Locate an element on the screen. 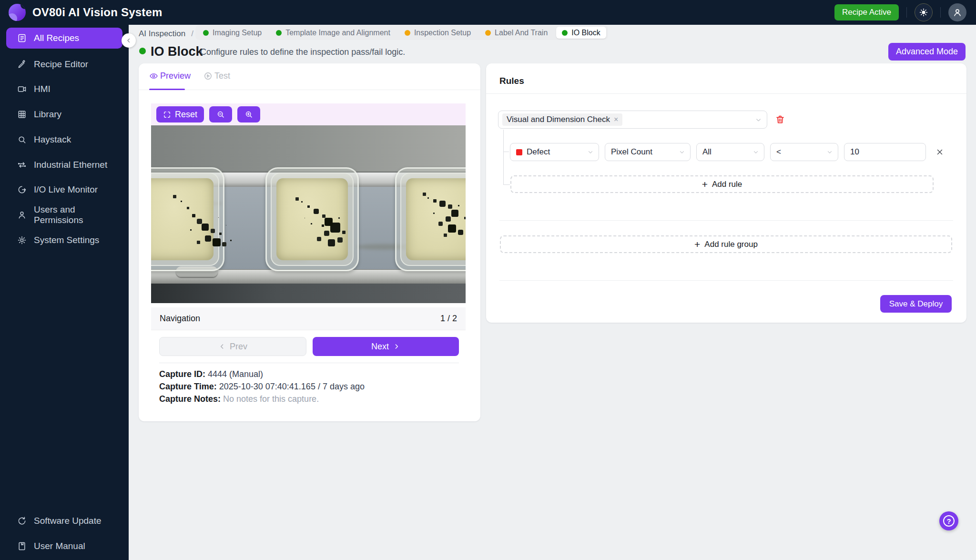 The image size is (976, 560). next-button: Next is located at coordinates (386, 346).